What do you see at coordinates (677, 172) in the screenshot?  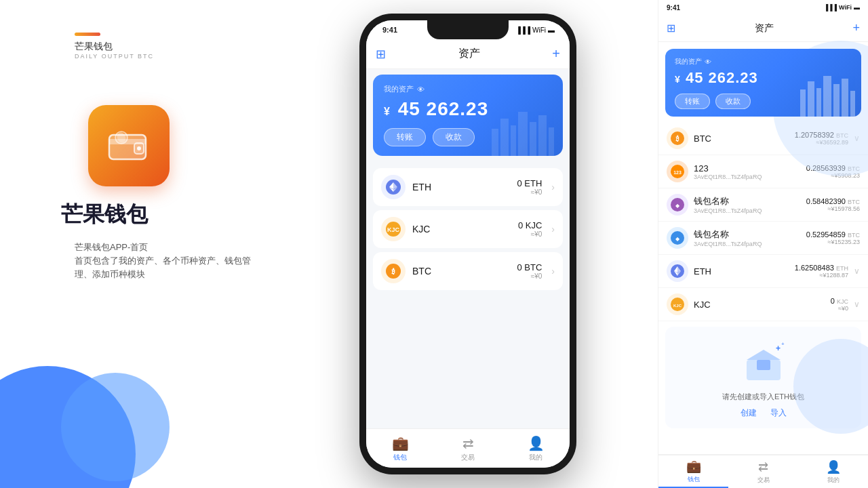 I see `svg-text: 123` at bounding box center [677, 172].